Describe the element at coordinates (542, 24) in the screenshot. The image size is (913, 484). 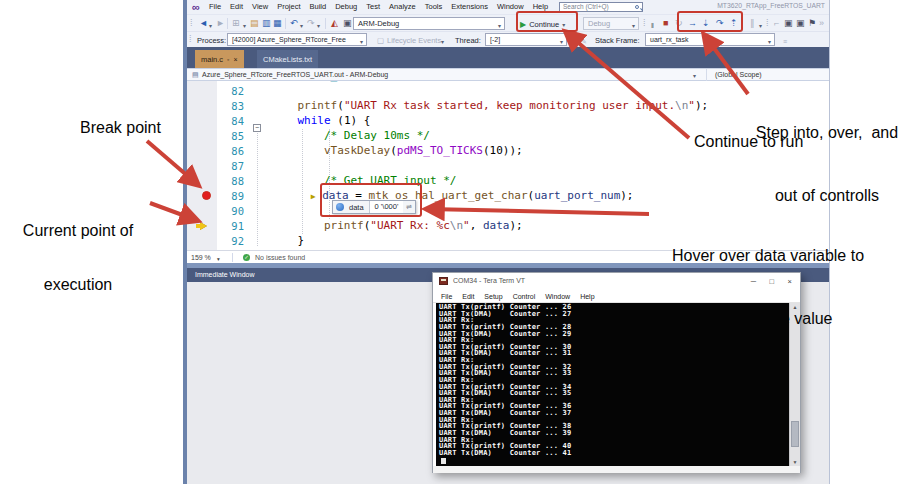
I see `continue-button: ▶ Continue ▾` at that location.